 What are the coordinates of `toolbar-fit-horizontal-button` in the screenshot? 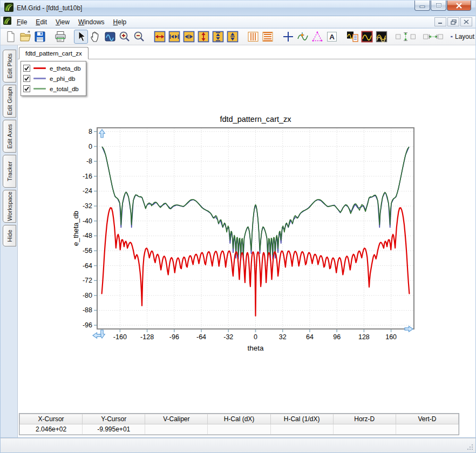 It's located at (433, 37).